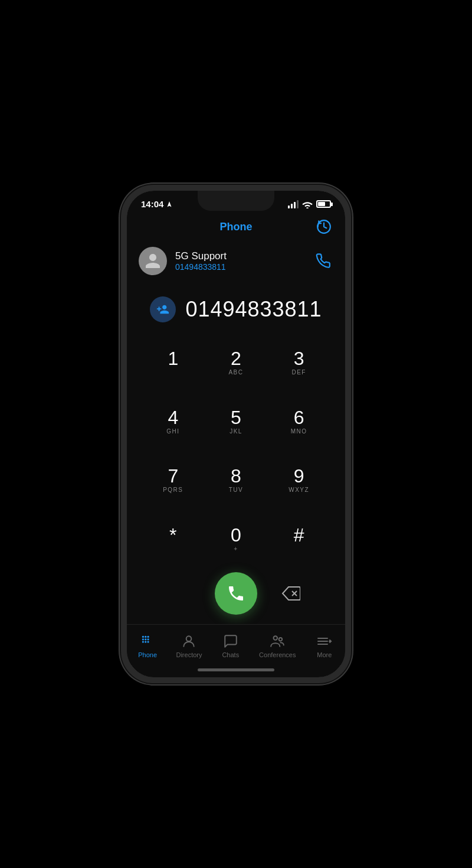 Image resolution: width=472 pixels, height=868 pixels. I want to click on contact-text: 5G Support 01494833811, so click(201, 261).